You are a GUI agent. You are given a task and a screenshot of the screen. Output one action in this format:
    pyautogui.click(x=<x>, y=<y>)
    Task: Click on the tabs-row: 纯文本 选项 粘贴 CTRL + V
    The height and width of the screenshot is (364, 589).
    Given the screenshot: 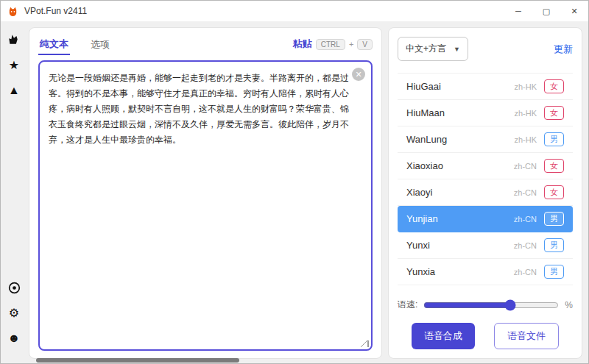 What is the action you would take?
    pyautogui.click(x=205, y=44)
    